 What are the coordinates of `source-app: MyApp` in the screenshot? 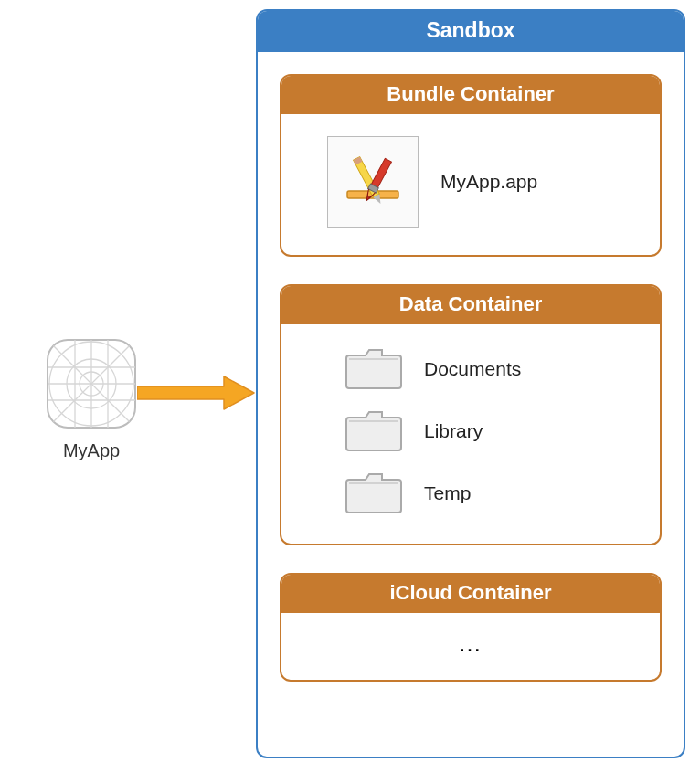 It's located at (91, 400).